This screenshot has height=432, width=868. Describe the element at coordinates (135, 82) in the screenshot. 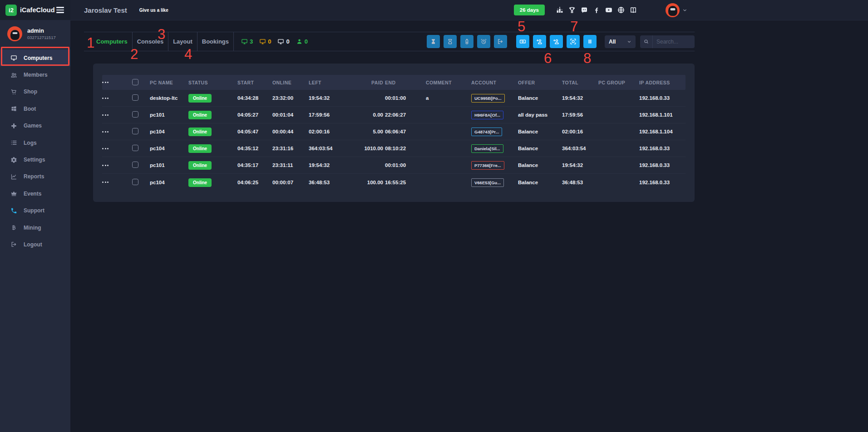

I see `select-all-checkbox` at that location.